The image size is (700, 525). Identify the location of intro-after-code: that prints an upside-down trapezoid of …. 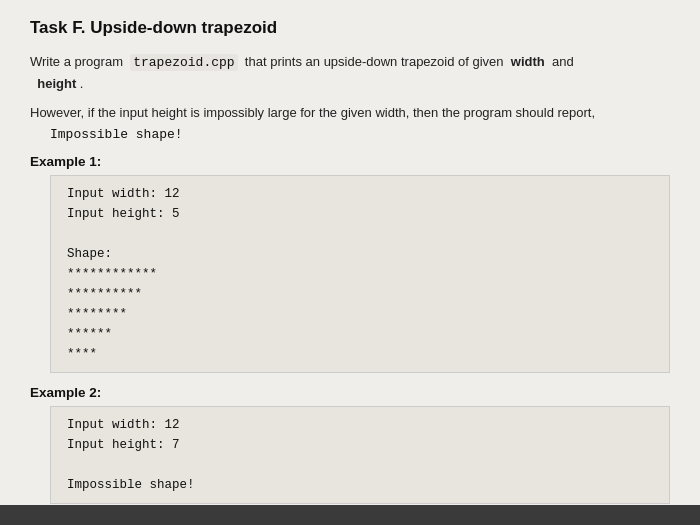
(374, 62).